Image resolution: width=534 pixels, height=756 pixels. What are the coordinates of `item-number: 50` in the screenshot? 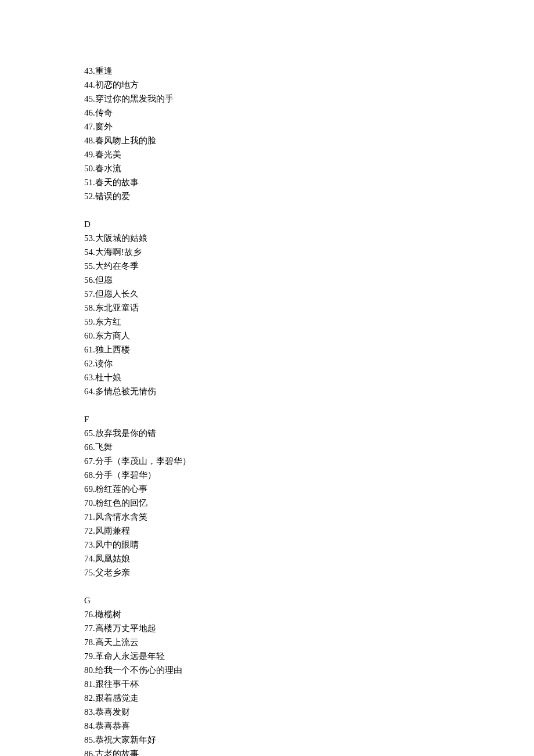 It's located at (88, 168).